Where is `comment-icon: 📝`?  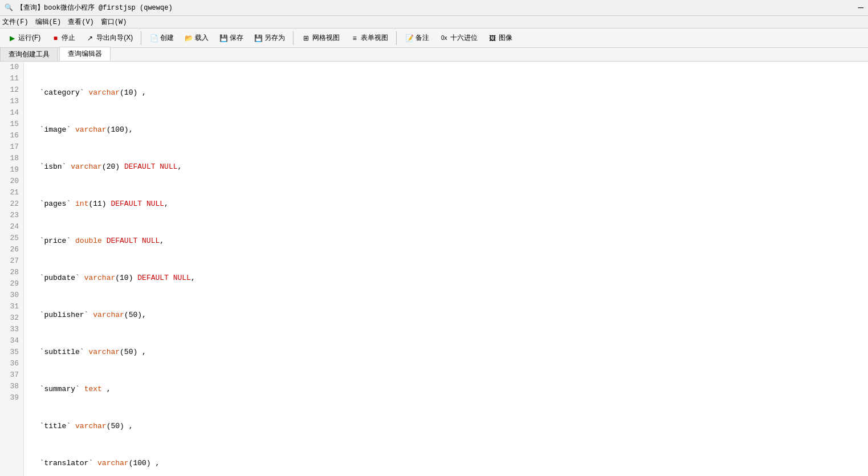
comment-icon: 📝 is located at coordinates (409, 38).